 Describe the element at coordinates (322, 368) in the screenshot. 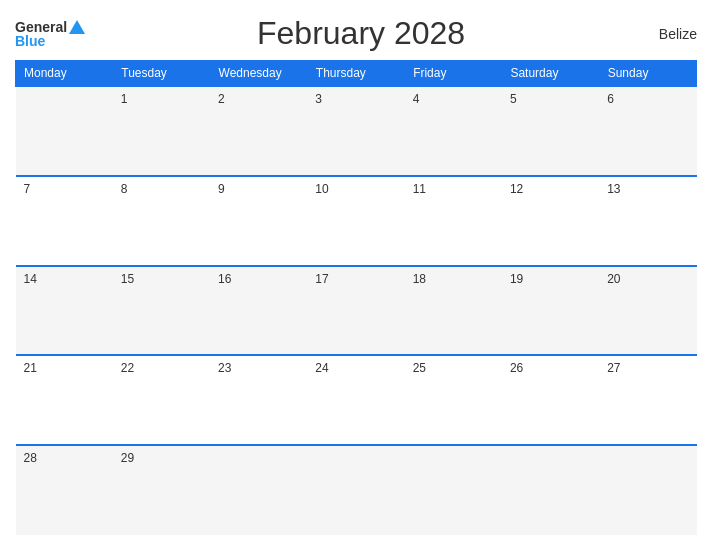

I see `day-number: 24` at that location.